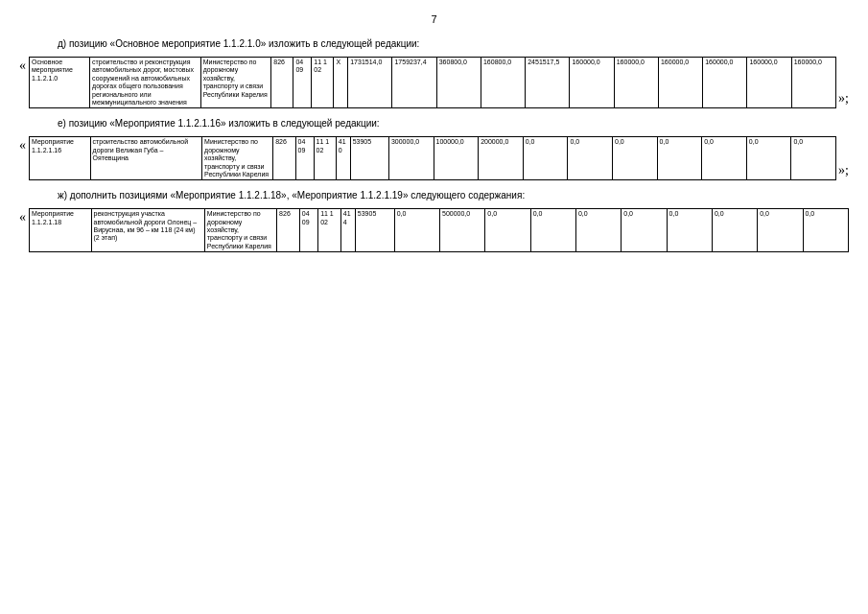 This screenshot has height=614, width=868. What do you see at coordinates (434, 159) in the screenshot?
I see `table-row: Мероприятие 1.1.2.1.16 строительство авт…` at bounding box center [434, 159].